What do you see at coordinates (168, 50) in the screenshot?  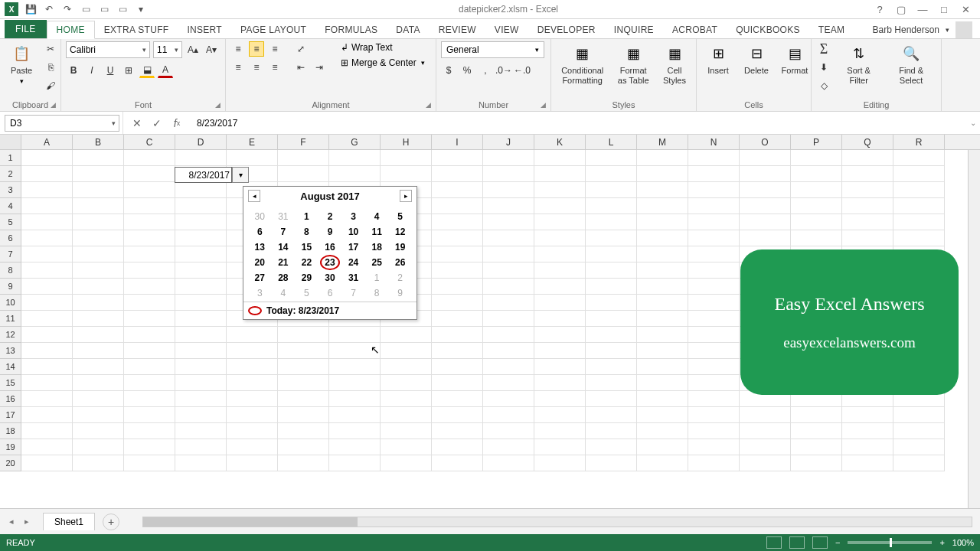 I see `font-size-select: 11▾` at bounding box center [168, 50].